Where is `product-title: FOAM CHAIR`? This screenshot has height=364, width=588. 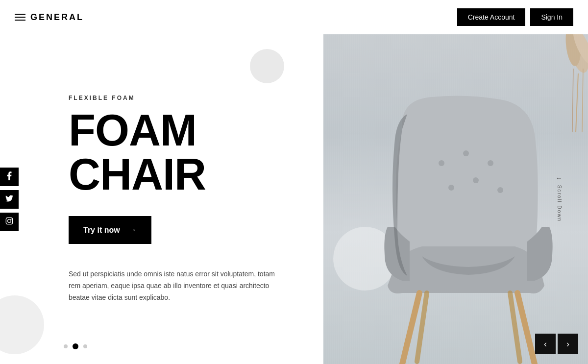
product-title: FOAM CHAIR is located at coordinates (181, 152).